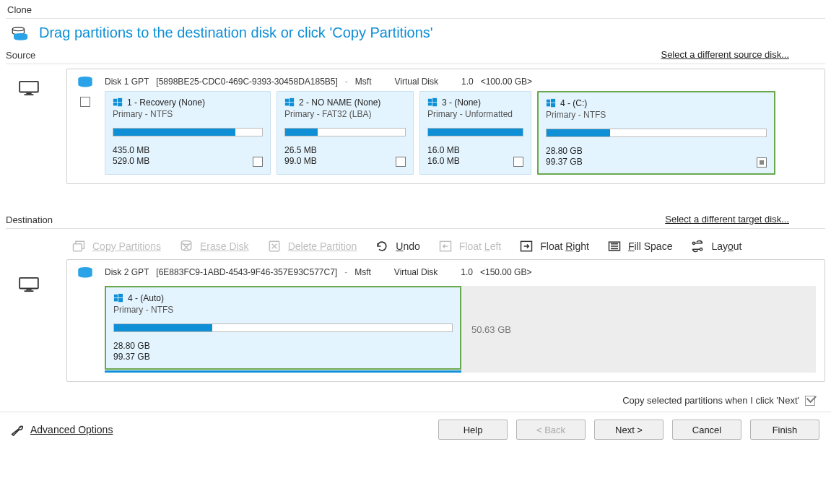 The image size is (831, 504). What do you see at coordinates (461, 83) in the screenshot?
I see `source-disk-header: Disk 1 GPT [5898BE25-CDC0-469C-9393-3045…` at bounding box center [461, 83].